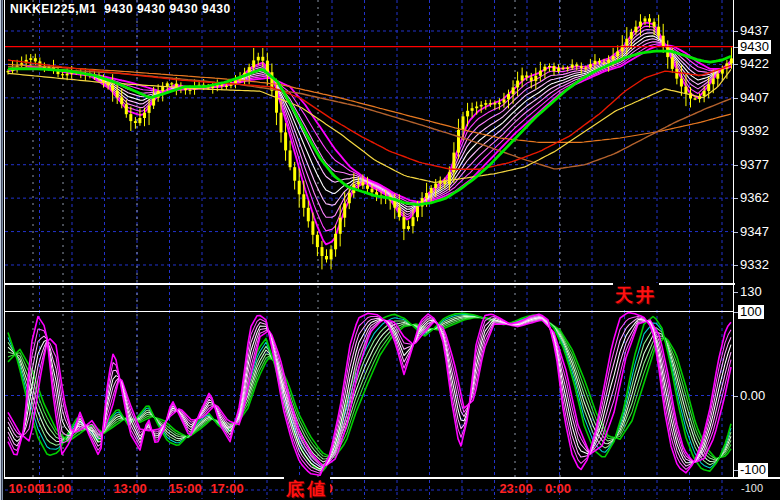  I want to click on price-axis-label: 9407, so click(754, 98).